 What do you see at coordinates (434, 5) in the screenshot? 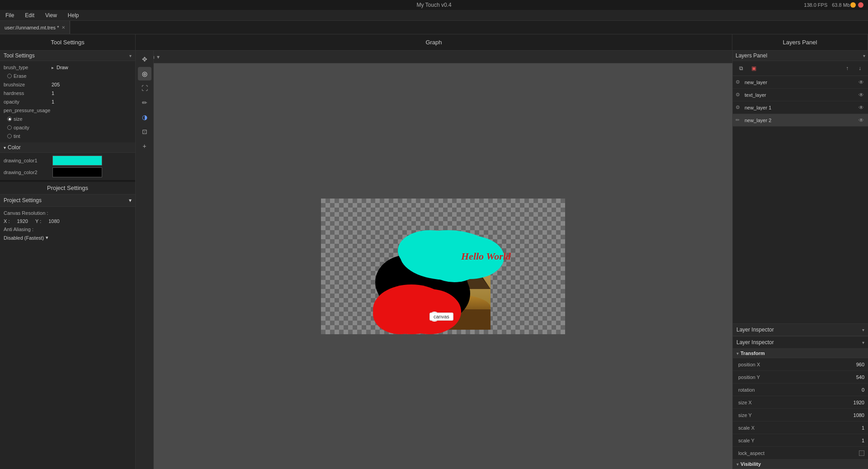
I see `title-bar: My Touch v0.4 138.0 FPS 63.8 Mb` at bounding box center [434, 5].